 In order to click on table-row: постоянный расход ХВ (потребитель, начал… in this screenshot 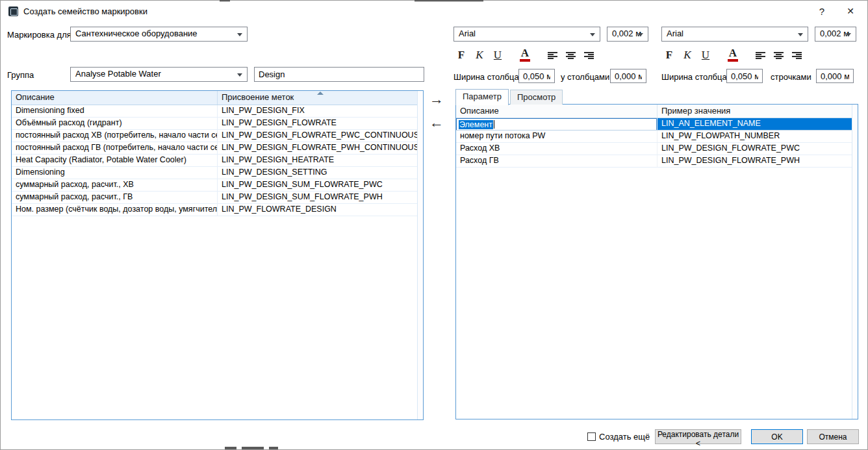, I will do `click(214, 136)`.